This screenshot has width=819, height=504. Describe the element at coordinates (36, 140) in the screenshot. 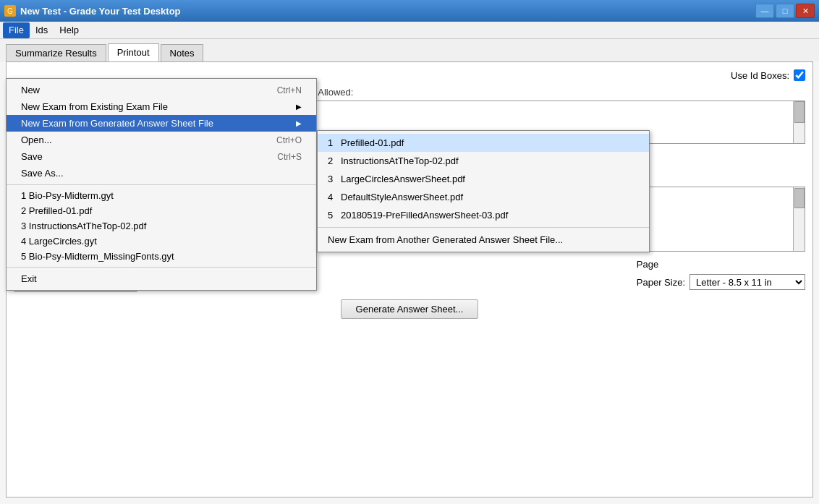

I see `menu-open-label: Open...` at that location.